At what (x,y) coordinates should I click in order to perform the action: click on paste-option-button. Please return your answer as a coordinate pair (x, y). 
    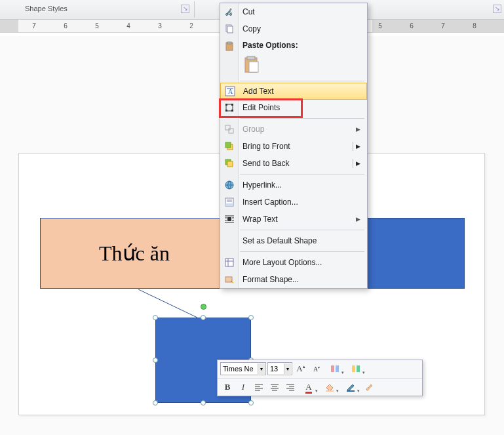
    Looking at the image, I should click on (294, 65).